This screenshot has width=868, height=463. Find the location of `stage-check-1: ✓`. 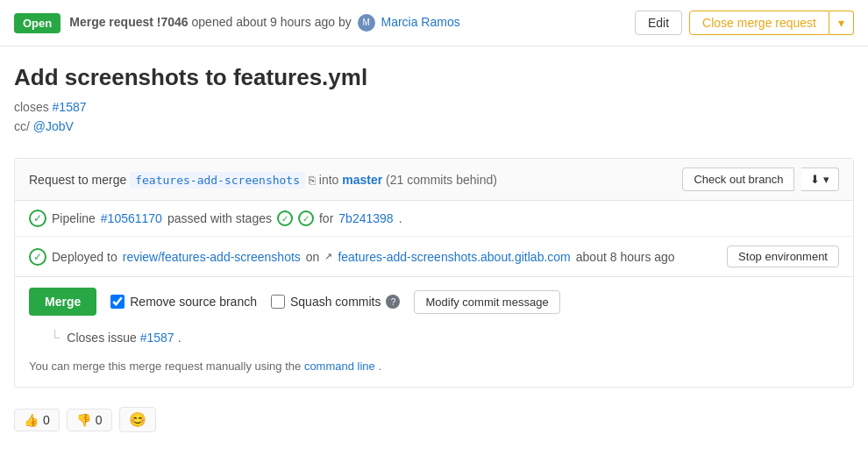

stage-check-1: ✓ is located at coordinates (285, 218).